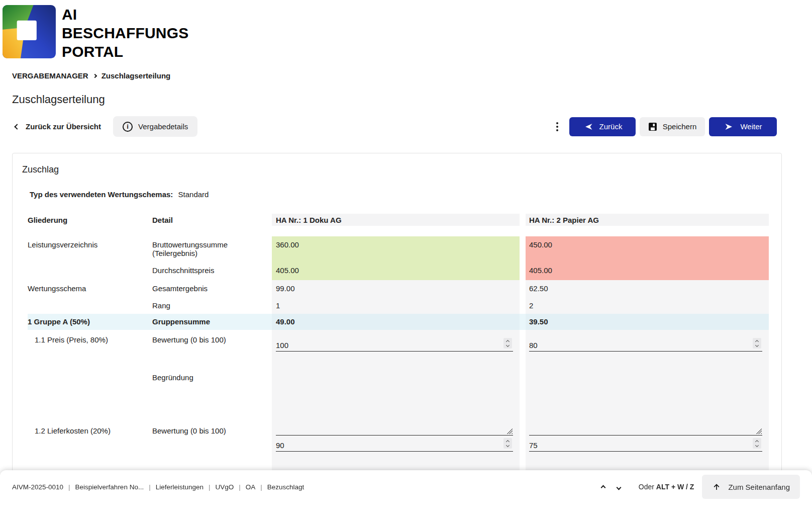 The width and height of the screenshot is (812, 520). I want to click on table-row-rang: Rang 1 2, so click(404, 306).